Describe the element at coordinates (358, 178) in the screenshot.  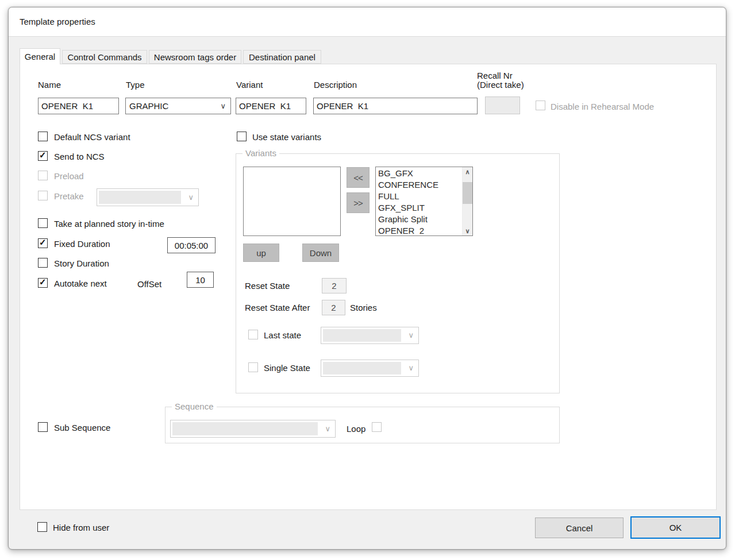
I see `double-chevron-left-icon: <<` at that location.